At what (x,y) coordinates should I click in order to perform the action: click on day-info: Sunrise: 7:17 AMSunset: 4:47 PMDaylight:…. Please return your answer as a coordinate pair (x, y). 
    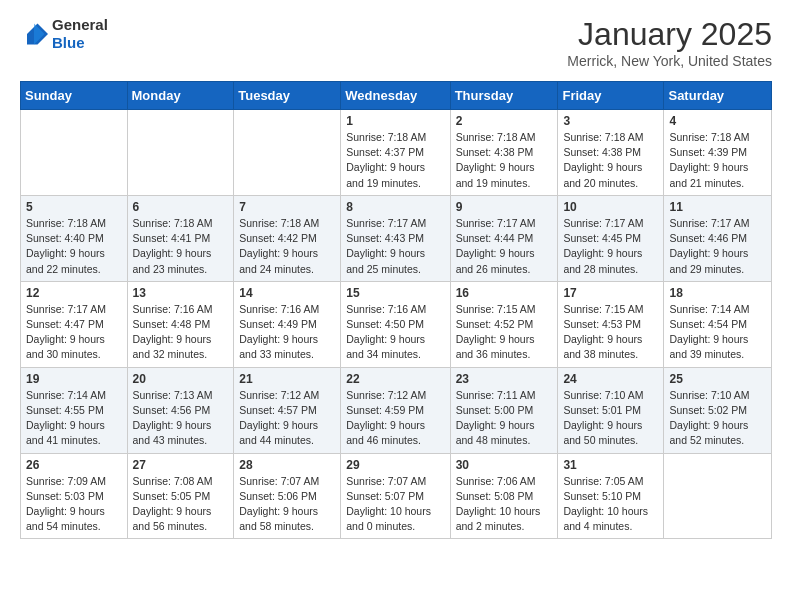
    Looking at the image, I should click on (74, 332).